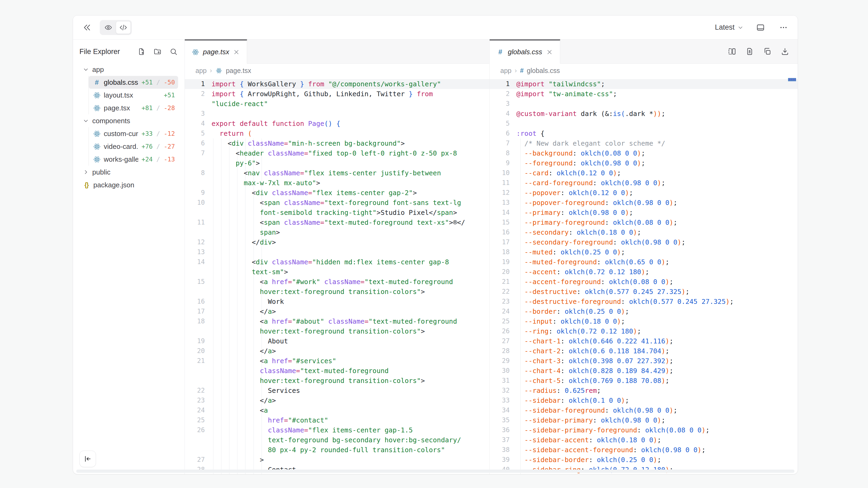 The image size is (868, 488). I want to click on code-line: py-6">, so click(337, 163).